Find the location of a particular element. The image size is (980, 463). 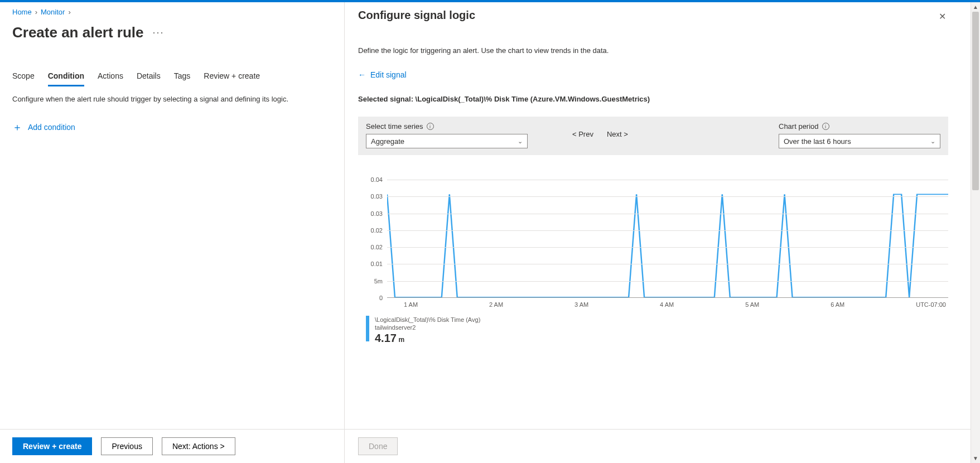

chart-legend: \LogicalDisk(_Total)\% Disk Time (Avg) t… is located at coordinates (657, 330).